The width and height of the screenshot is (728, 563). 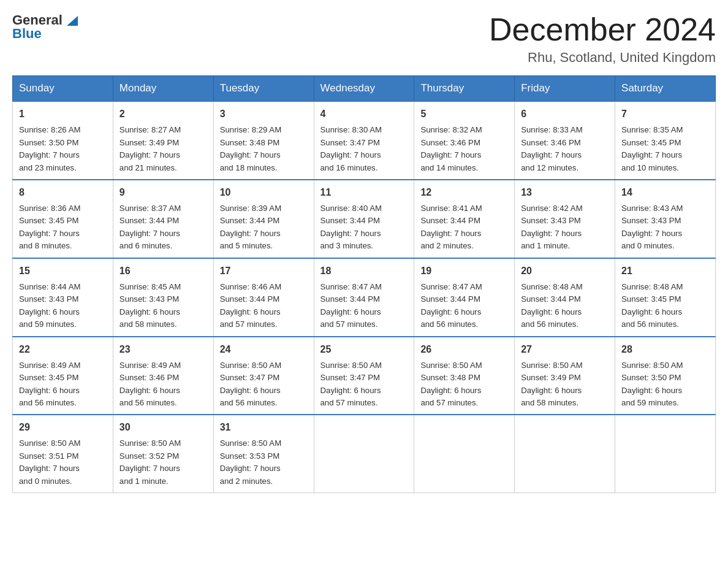 I want to click on day-cell-31: 31Sunrise: 8:50 AMSunset: 3:53 PMDayligh…, so click(x=264, y=454).